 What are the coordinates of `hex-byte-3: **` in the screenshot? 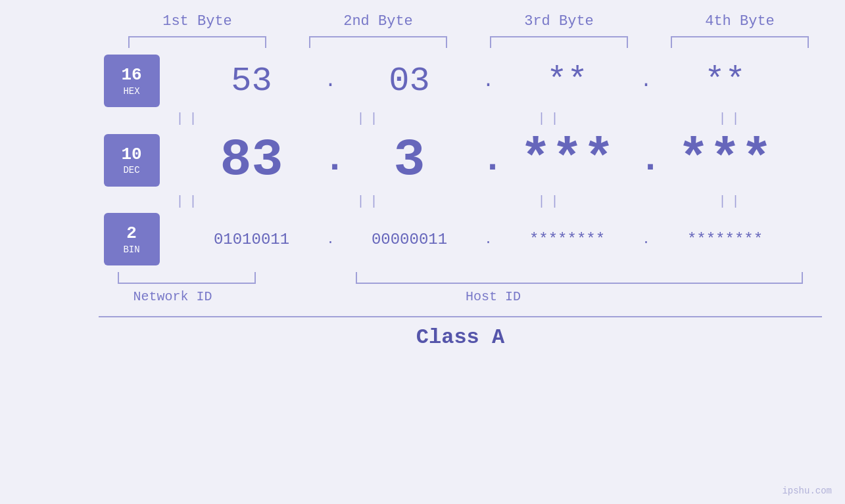 It's located at (567, 81).